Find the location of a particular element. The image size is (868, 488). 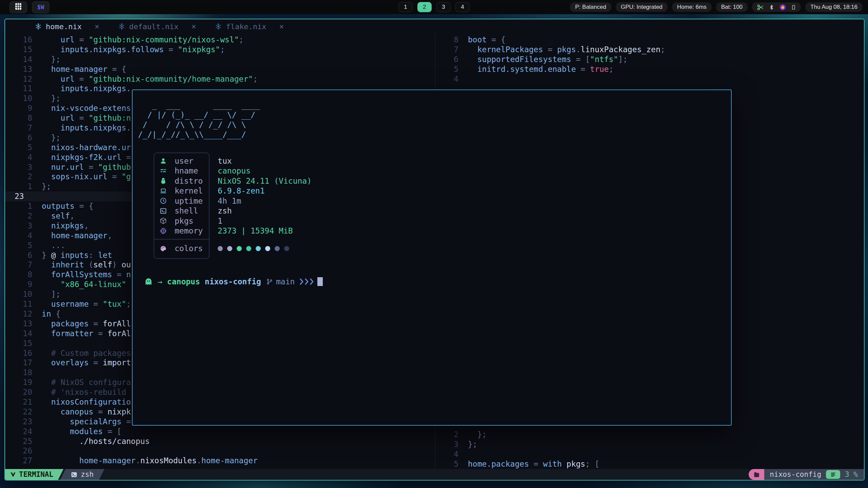

uptime-icon is located at coordinates (164, 201).